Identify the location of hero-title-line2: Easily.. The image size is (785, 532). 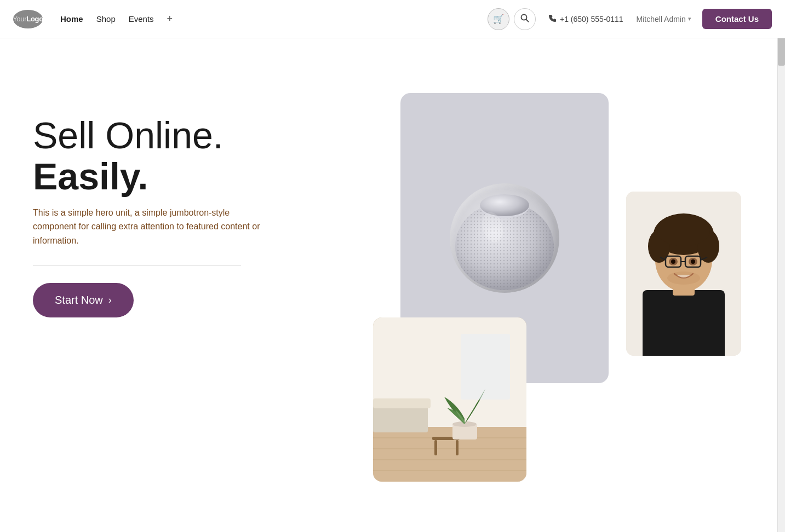
(90, 176).